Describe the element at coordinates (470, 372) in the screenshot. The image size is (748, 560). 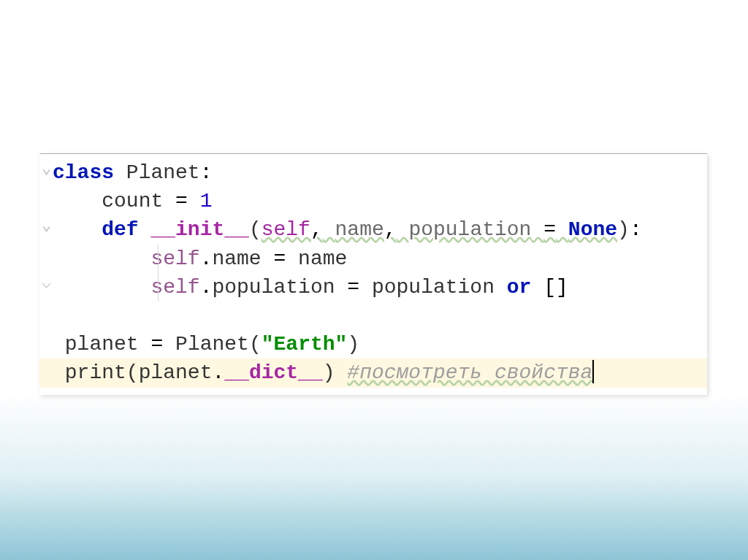
I see `comment: #посмотреть свойства` at that location.